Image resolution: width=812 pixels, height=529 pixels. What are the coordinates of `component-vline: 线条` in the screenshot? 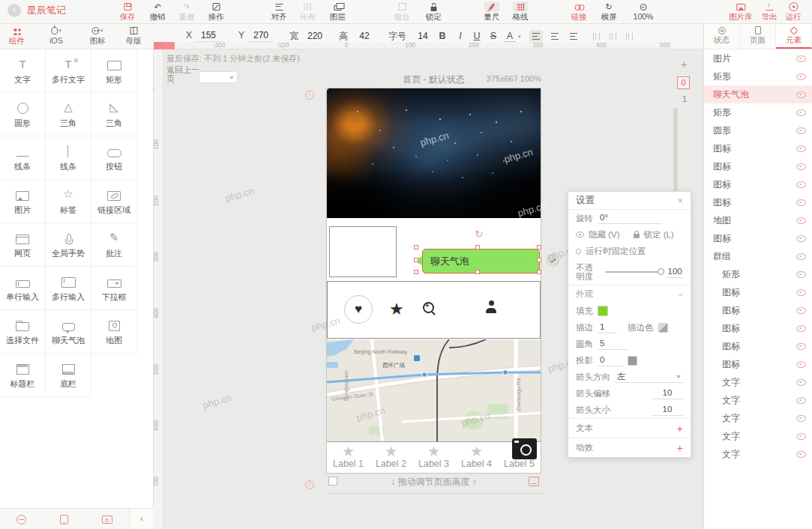 It's located at (69, 158).